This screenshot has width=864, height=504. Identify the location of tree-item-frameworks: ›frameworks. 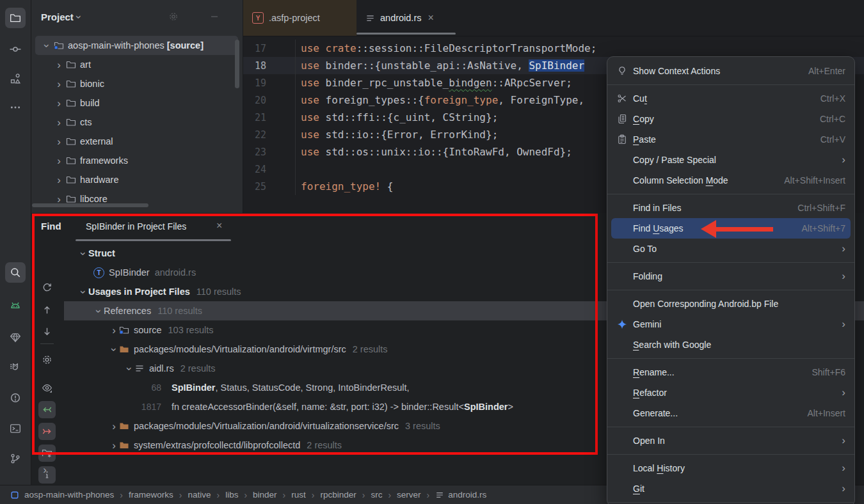
(137, 161).